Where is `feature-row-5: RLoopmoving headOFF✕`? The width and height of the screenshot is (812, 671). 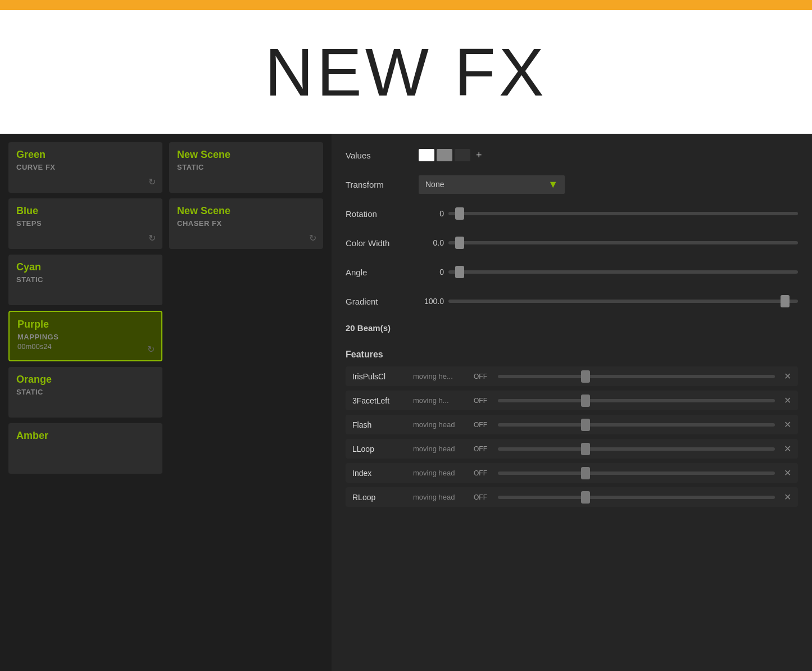
feature-row-5: RLoopmoving headOFF✕ is located at coordinates (572, 497).